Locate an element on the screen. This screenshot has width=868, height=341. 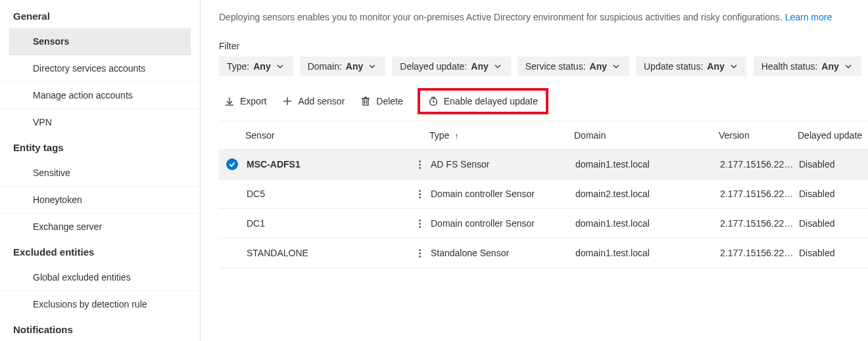
filter-type-label: Type: is located at coordinates (238, 66).